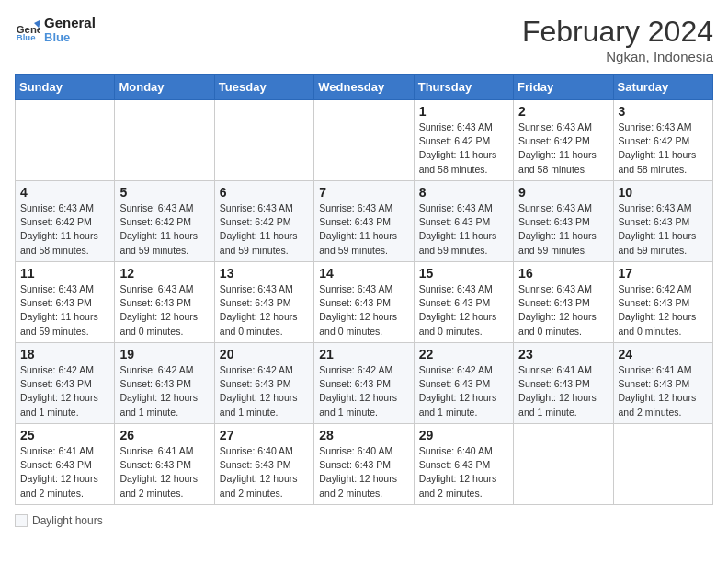 This screenshot has width=728, height=563. Describe the element at coordinates (364, 273) in the screenshot. I see `day-number: 14` at that location.